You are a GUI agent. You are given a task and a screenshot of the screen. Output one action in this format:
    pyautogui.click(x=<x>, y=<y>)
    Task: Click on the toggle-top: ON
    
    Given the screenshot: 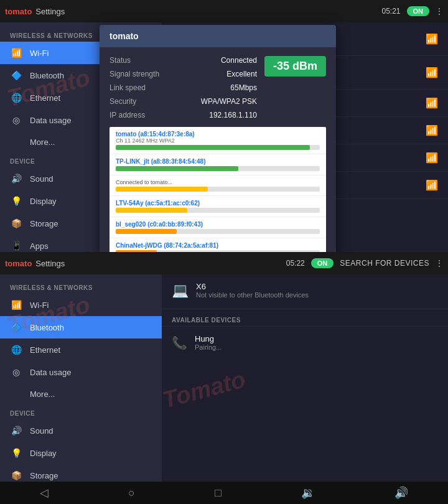 What is the action you would take?
    pyautogui.click(x=418, y=11)
    